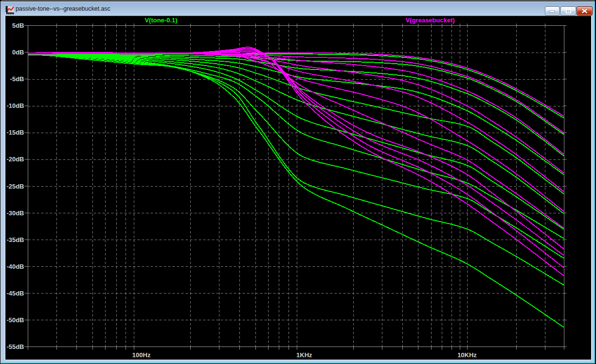 This screenshot has width=596, height=364. Describe the element at coordinates (18, 52) in the screenshot. I see `svg-text: 0dB` at that location.